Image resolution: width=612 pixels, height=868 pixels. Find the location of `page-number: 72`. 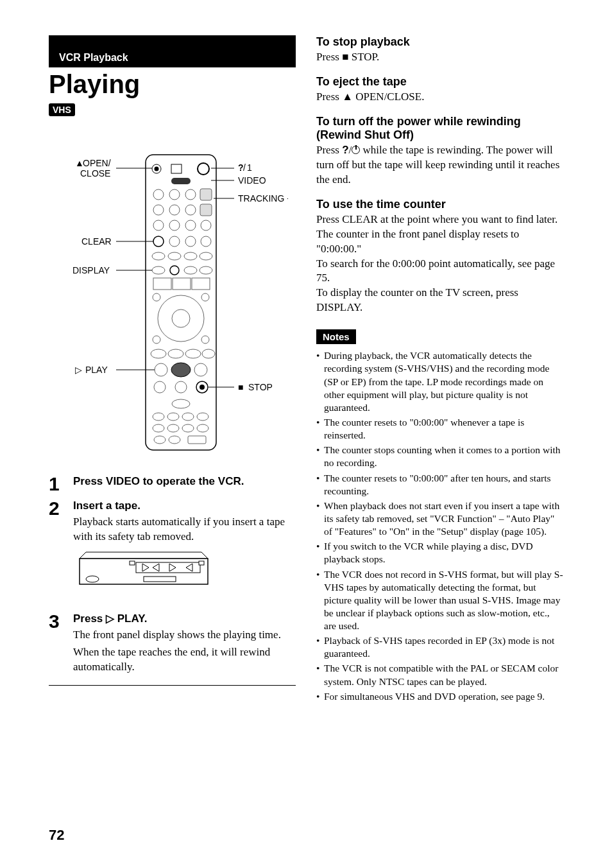

page-number: 72 is located at coordinates (56, 835).